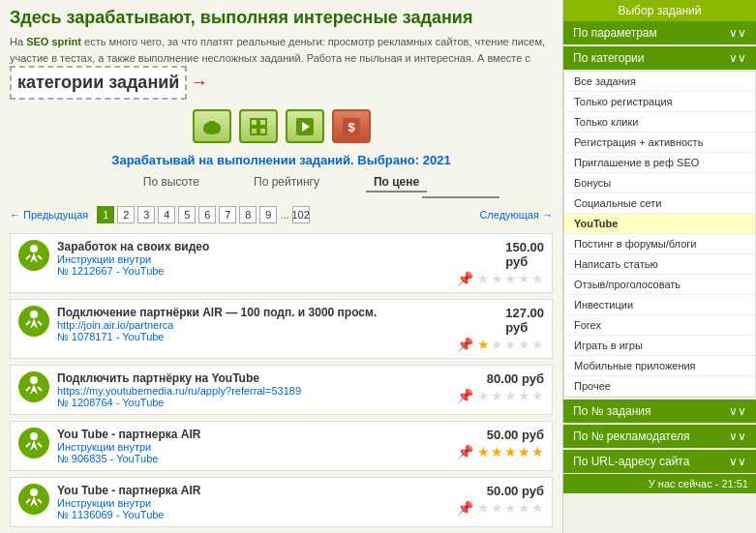  What do you see at coordinates (301, 215) in the screenshot?
I see `page-102: 102` at bounding box center [301, 215].